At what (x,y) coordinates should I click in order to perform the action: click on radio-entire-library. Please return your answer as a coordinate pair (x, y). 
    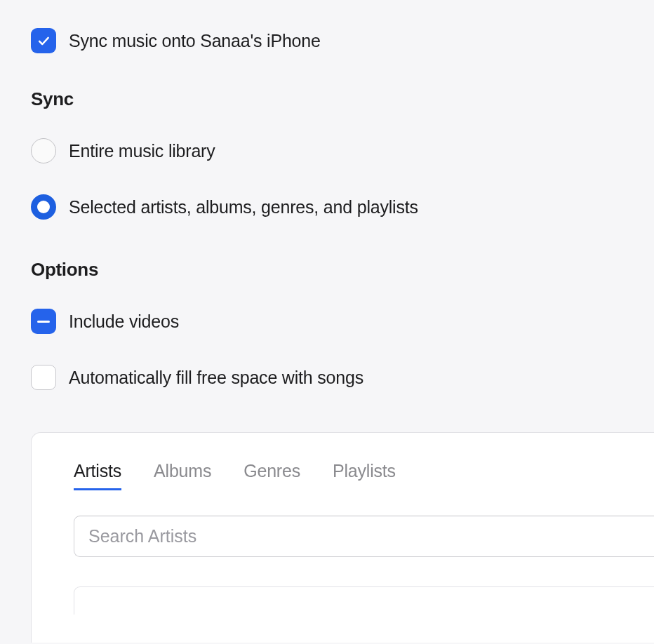
    Looking at the image, I should click on (44, 151).